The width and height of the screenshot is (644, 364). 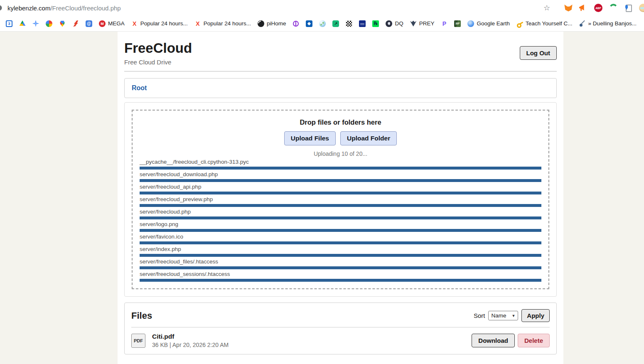 I want to click on files-header: Files Sort Name ▼ Apply, so click(x=341, y=316).